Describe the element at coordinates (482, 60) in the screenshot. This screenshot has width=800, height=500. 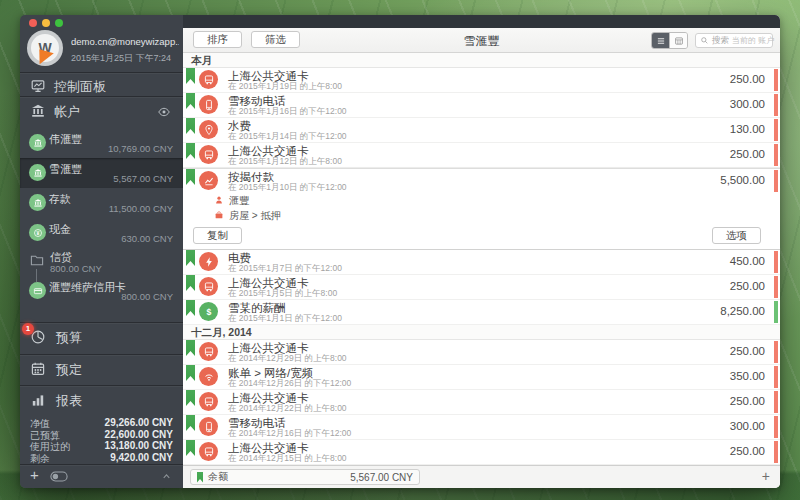
I see `group-header: 本月` at that location.